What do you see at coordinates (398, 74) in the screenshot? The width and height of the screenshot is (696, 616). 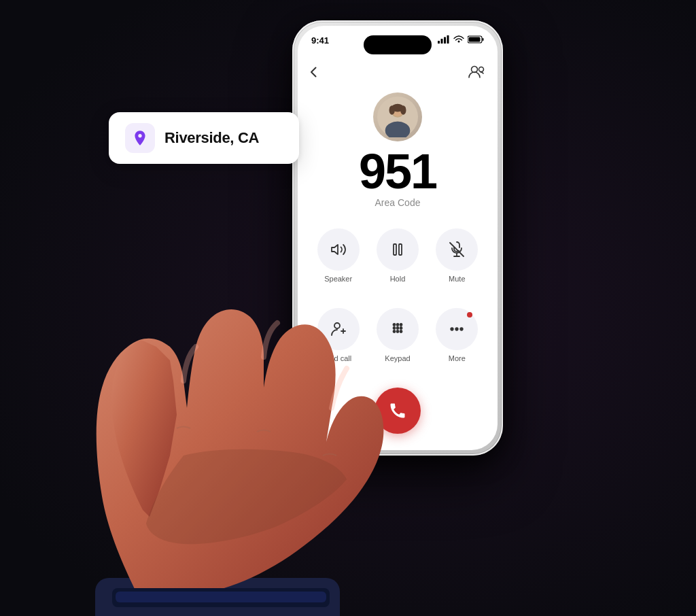 I see `nav-bar` at bounding box center [398, 74].